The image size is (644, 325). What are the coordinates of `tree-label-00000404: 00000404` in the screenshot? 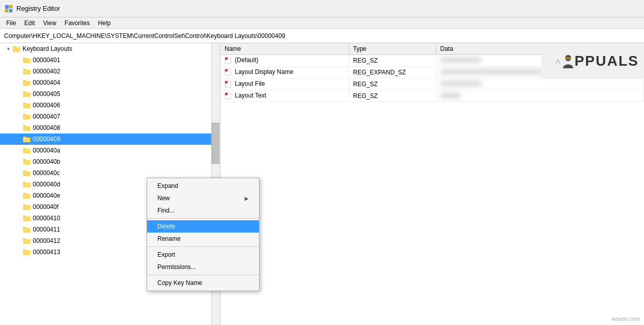 It's located at (46, 83).